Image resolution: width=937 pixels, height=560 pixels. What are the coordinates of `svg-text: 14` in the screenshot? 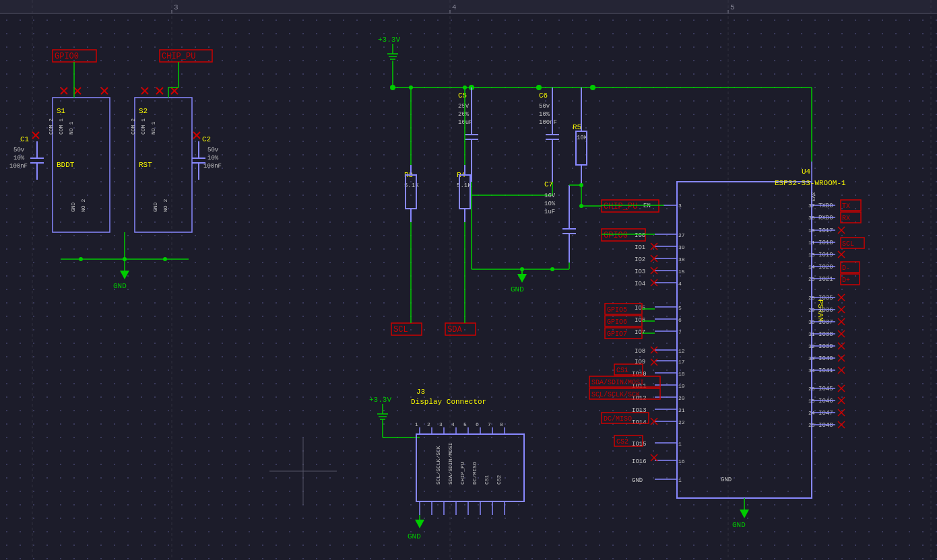 It's located at (812, 267).